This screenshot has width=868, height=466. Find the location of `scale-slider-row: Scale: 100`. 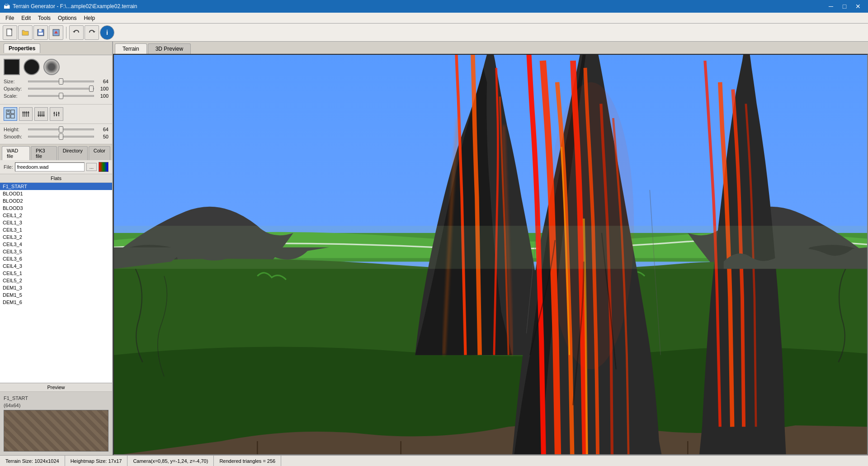

scale-slider-row: Scale: 100 is located at coordinates (56, 96).